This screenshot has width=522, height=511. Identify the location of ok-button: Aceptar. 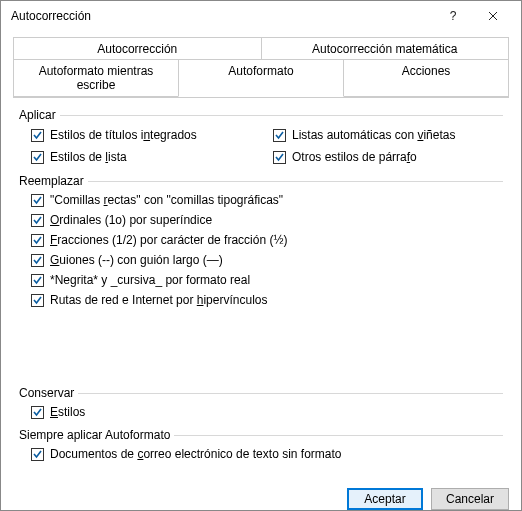
(385, 499).